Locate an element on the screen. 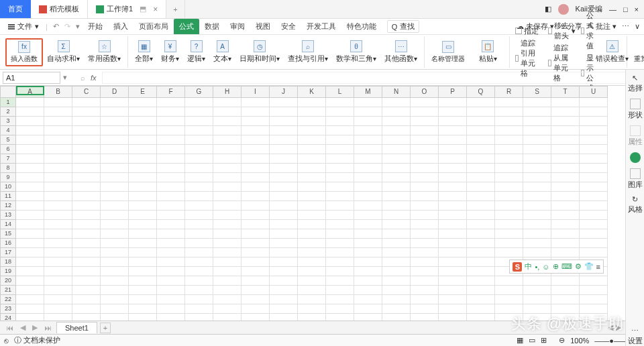 Image resolution: width=644 pixels, height=346 pixels. common-fn-button: ☆常用函数▾ is located at coordinates (105, 52).